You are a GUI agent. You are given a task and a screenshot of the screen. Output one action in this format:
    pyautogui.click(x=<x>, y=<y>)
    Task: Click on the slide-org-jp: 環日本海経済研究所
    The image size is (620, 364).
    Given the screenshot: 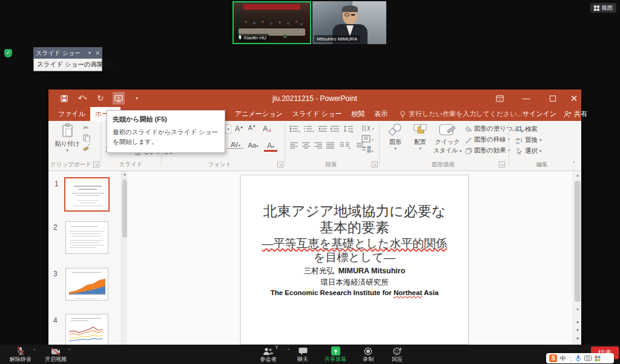 What is the action you would take?
    pyautogui.click(x=355, y=283)
    